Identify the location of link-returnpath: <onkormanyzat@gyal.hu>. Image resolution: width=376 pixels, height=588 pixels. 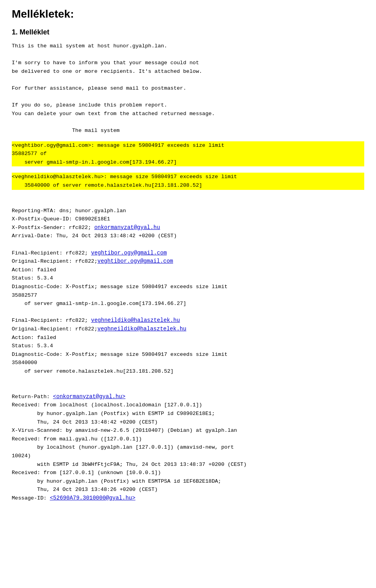
(89, 397).